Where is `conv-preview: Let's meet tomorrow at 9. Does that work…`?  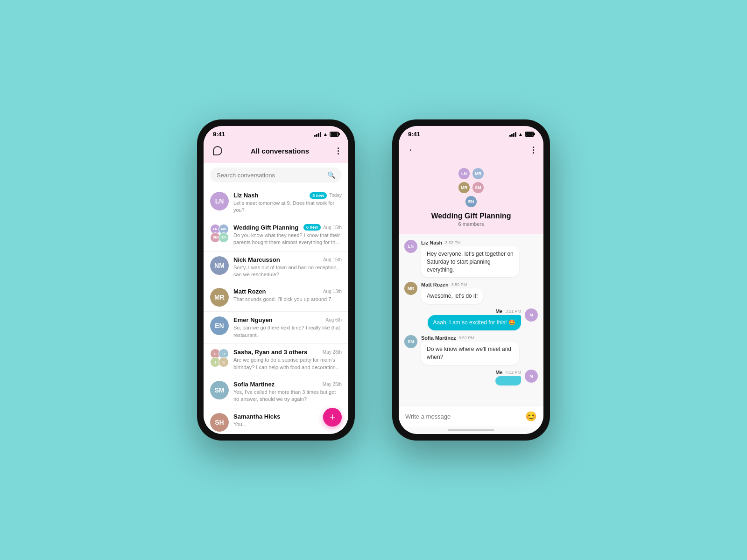 conv-preview: Let's meet tomorrow at 9. Does that work… is located at coordinates (288, 207).